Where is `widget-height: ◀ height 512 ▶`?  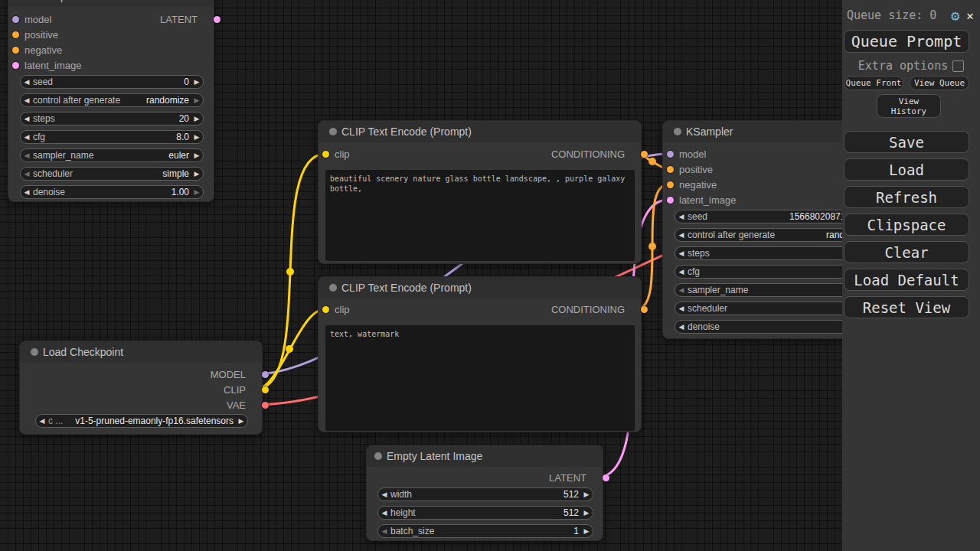 widget-height: ◀ height 512 ▶ is located at coordinates (485, 513).